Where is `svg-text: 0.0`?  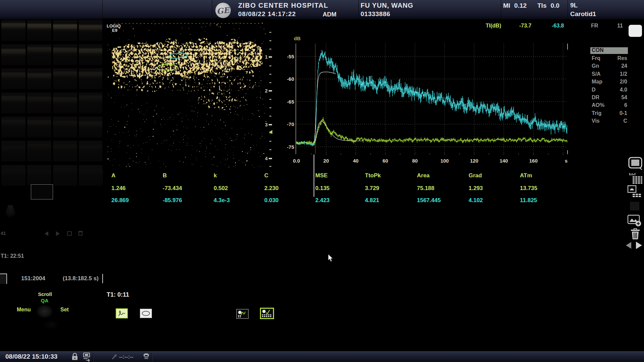
svg-text: 0.0 is located at coordinates (297, 161).